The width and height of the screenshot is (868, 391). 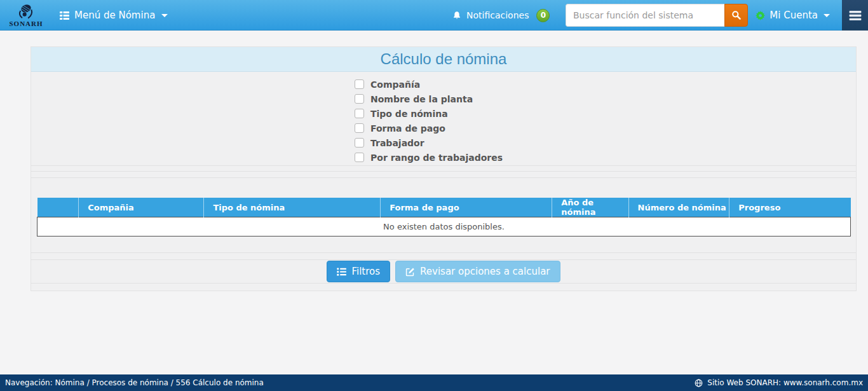 I want to click on website-link: Sitio Web SONARH: www.sonarh.com.mx, so click(x=785, y=383).